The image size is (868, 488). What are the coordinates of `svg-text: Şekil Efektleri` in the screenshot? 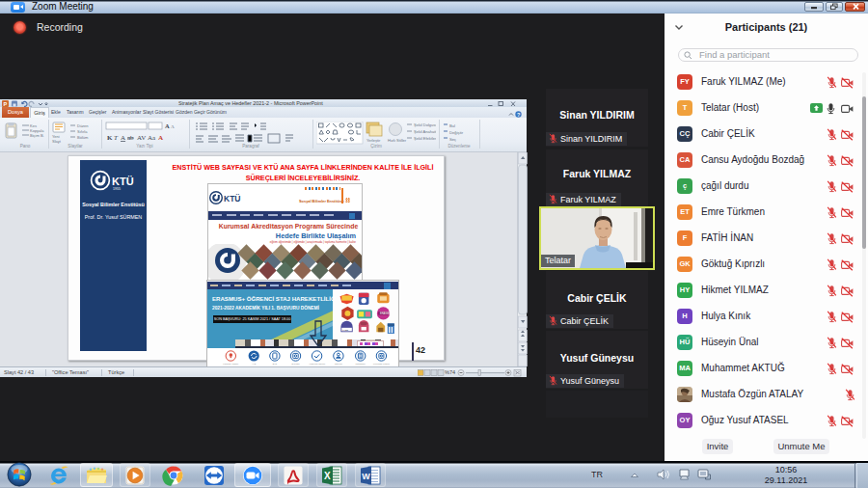 It's located at (424, 139).